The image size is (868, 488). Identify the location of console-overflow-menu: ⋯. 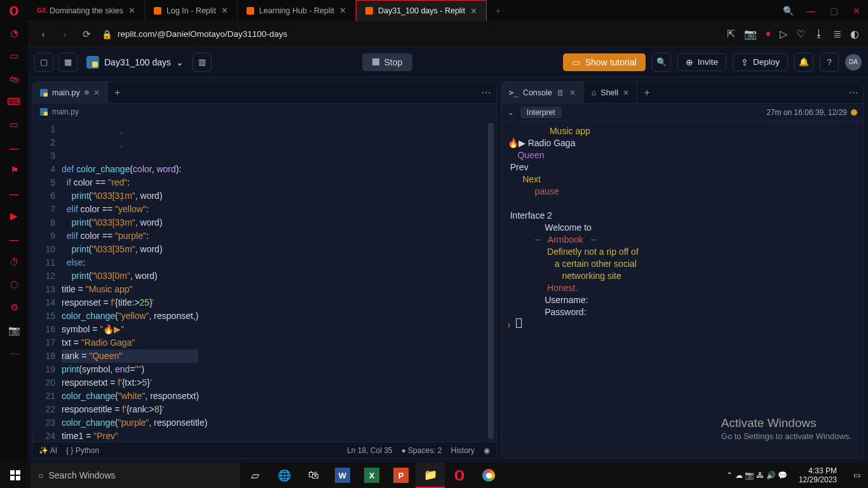
(853, 93).